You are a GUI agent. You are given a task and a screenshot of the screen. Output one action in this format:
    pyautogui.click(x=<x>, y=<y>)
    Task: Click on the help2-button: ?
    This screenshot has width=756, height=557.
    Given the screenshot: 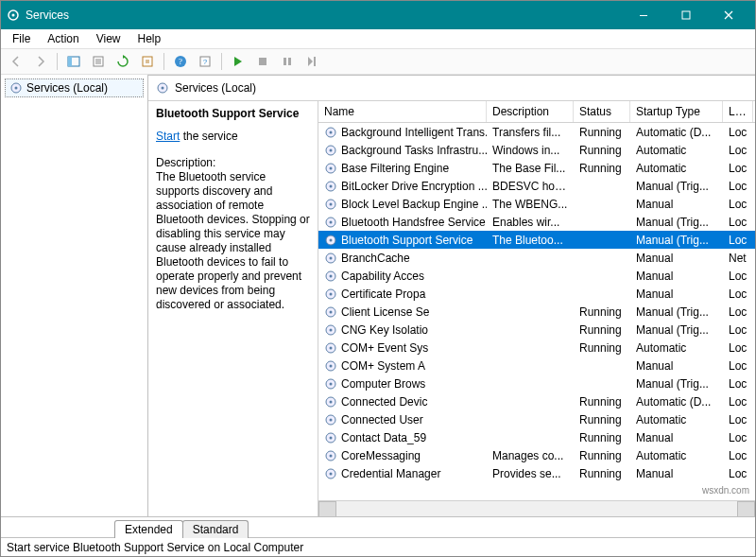 What is the action you would take?
    pyautogui.click(x=205, y=61)
    